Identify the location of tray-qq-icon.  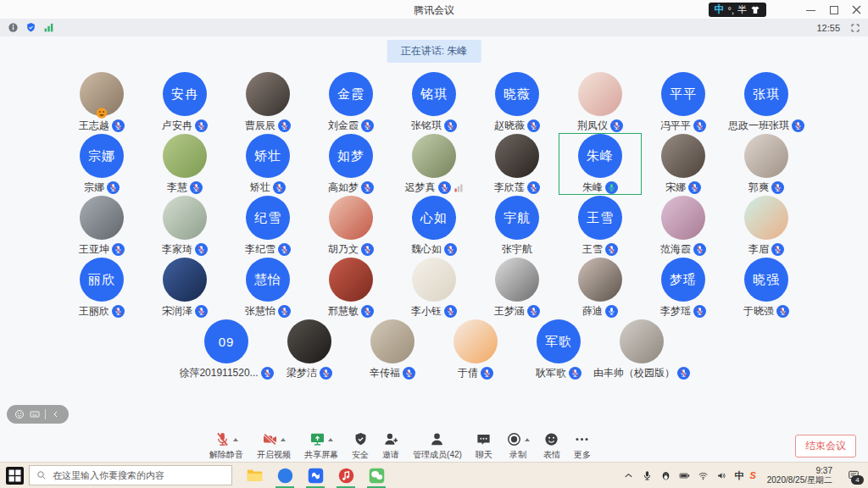
(666, 476).